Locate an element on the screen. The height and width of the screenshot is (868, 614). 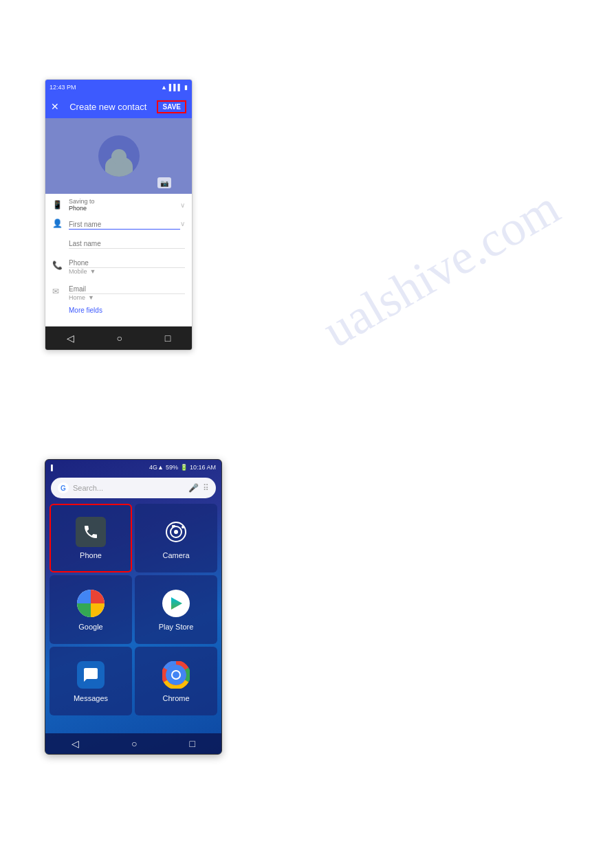
mobile-dropdown: Mobile ▼ is located at coordinates (127, 271).